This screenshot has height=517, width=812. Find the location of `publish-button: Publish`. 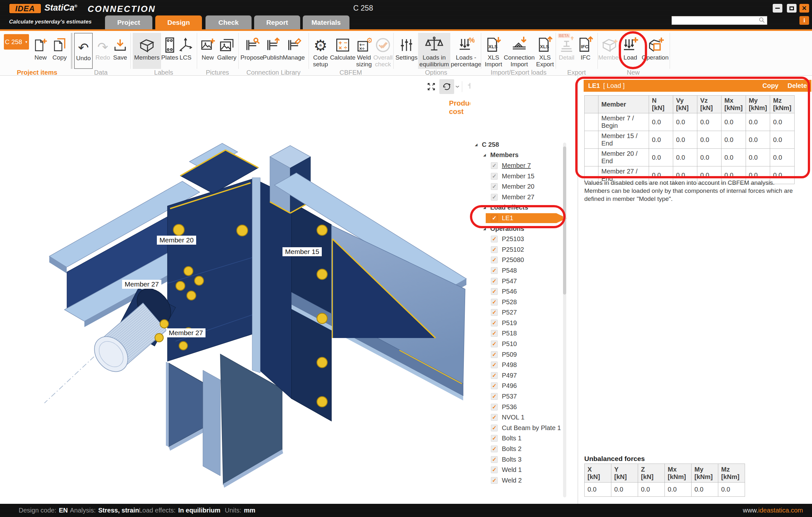

publish-button: Publish is located at coordinates (273, 51).